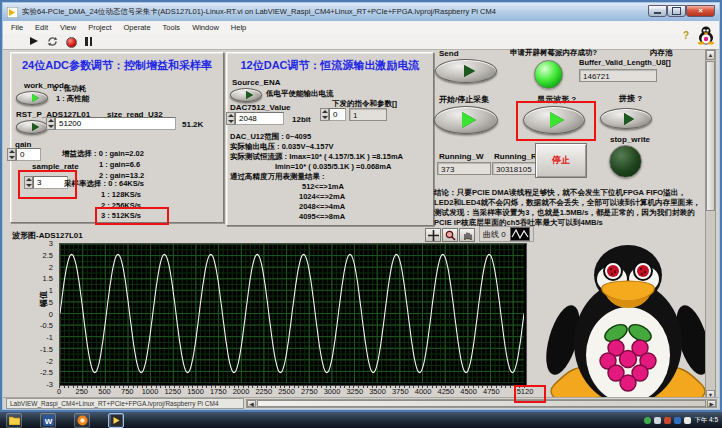 This screenshot has width=722, height=428. I want to click on run-continuous-button, so click(52, 42).